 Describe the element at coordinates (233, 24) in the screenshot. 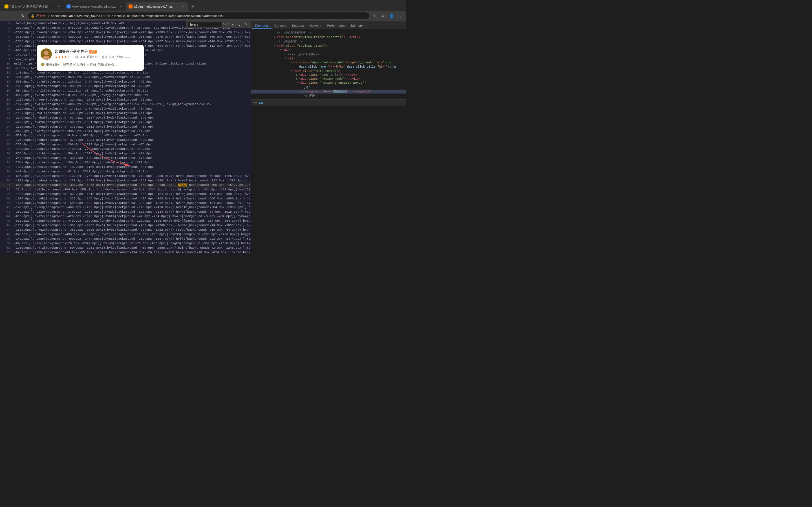

I see `search-prev-button: ∧` at that location.